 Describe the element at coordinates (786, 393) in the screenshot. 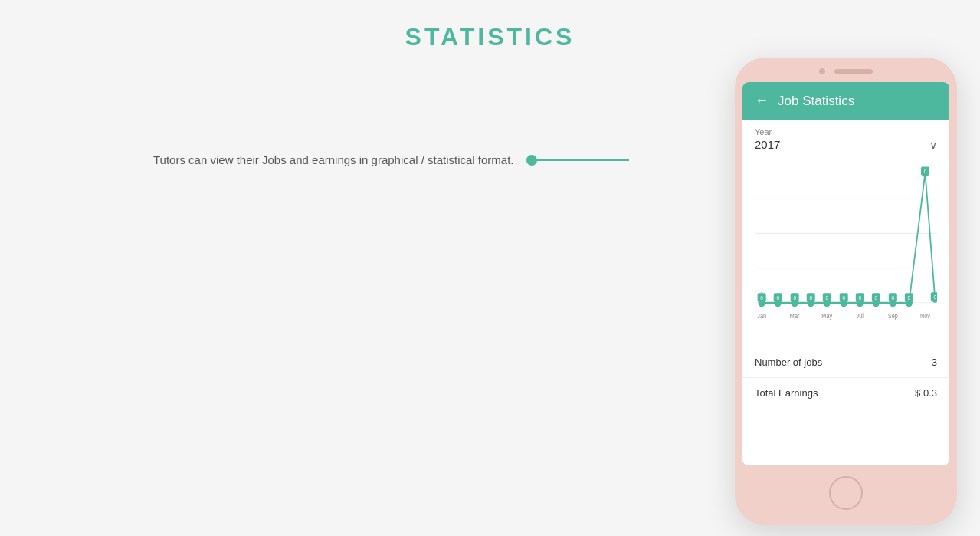

I see `total-earnings-label: Total Earnings` at that location.